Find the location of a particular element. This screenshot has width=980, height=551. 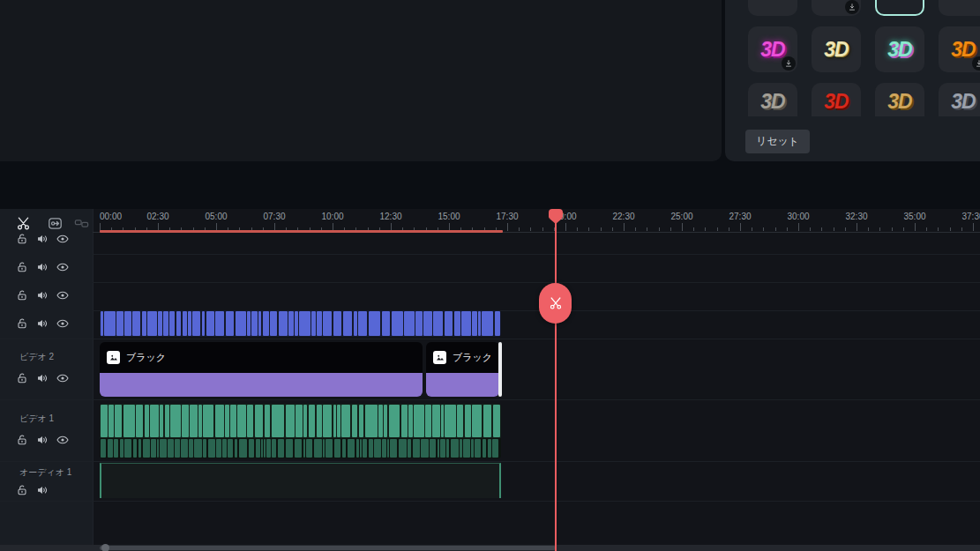

video-waveform-clip is located at coordinates (300, 431).